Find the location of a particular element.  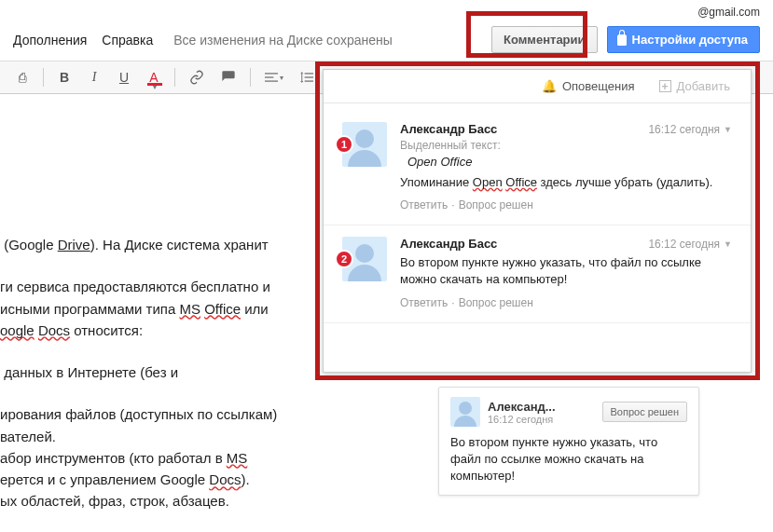

add-label: Добавить is located at coordinates (703, 86).